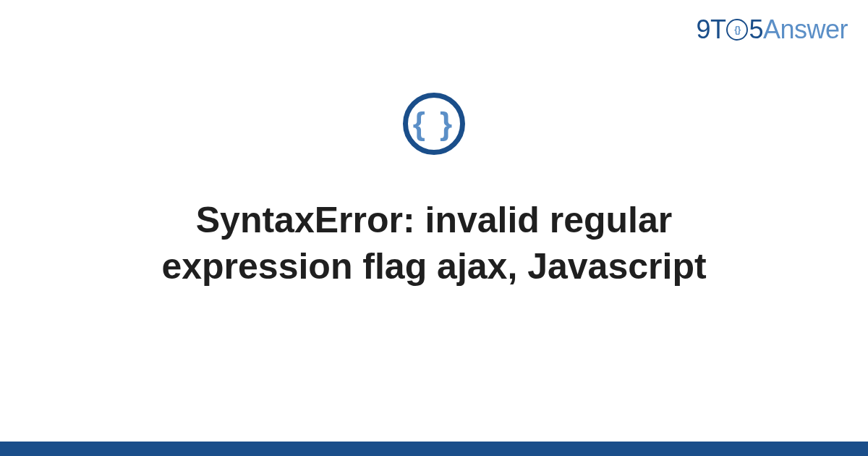 This screenshot has width=868, height=456. Describe the element at coordinates (737, 30) in the screenshot. I see `logo-clock-inner: {}` at that location.